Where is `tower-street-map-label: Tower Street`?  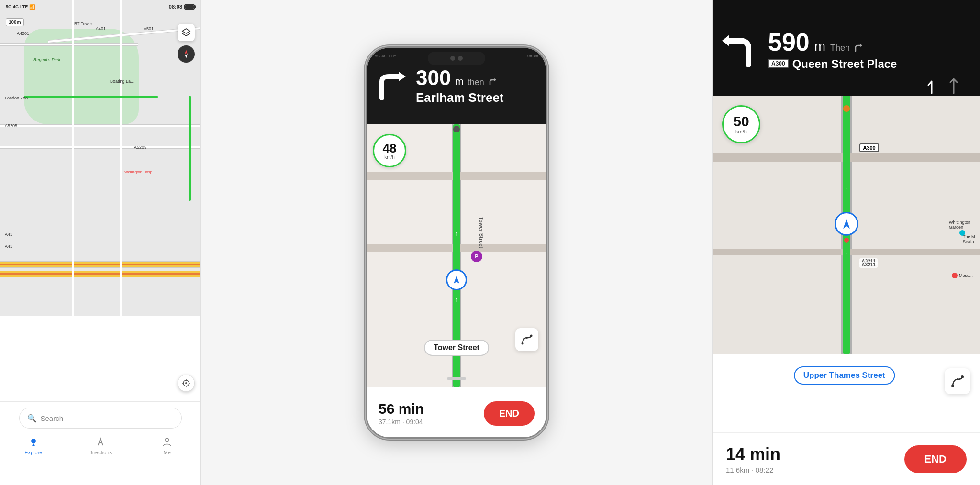
tower-street-map-label: Tower Street is located at coordinates (481, 232).